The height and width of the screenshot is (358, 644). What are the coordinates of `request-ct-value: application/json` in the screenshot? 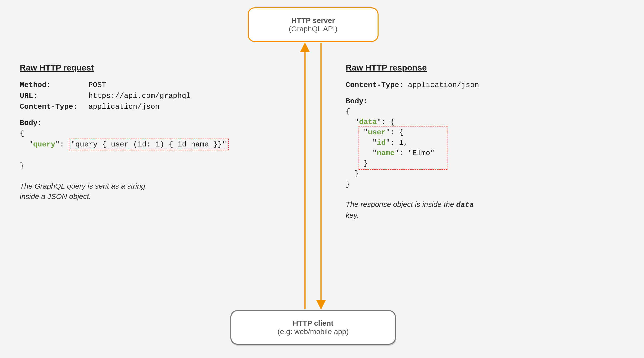 It's located at (124, 107).